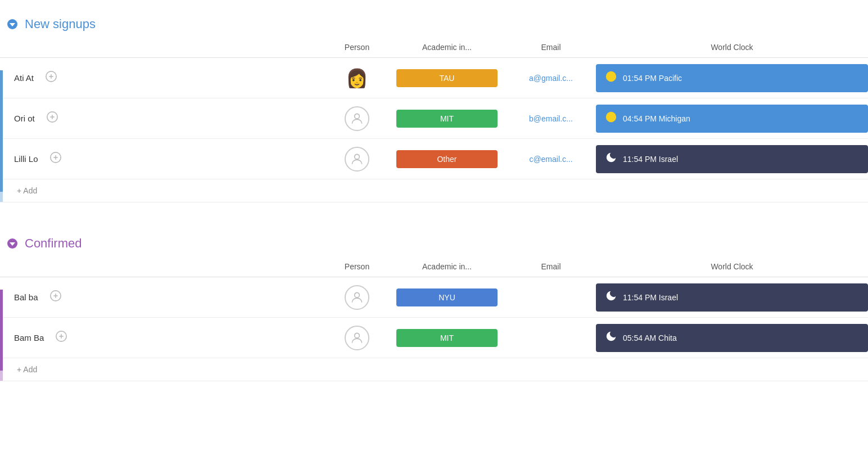 The width and height of the screenshot is (868, 469). What do you see at coordinates (551, 159) in the screenshot?
I see `email-cell: c@email.c...` at bounding box center [551, 159].